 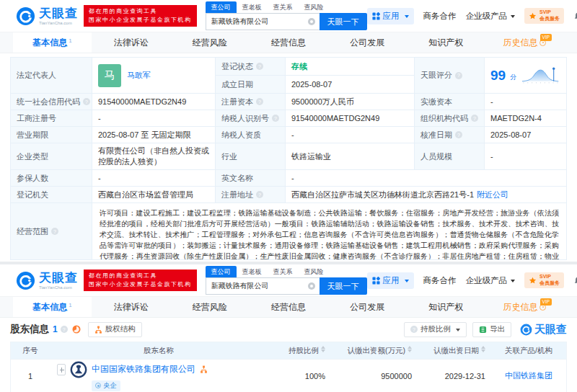 What do you see at coordinates (51, 195) in the screenshot?
I see `label-reg-authority: 登记机关` at bounding box center [51, 195].